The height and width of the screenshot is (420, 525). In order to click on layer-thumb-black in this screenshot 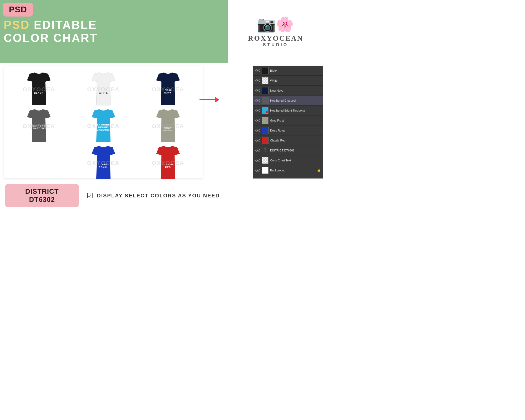, I will do `click(265, 71)`.